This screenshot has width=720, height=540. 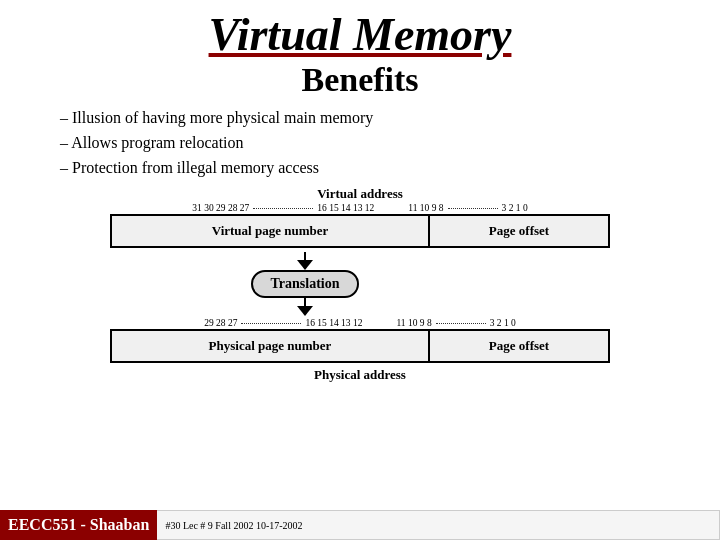 What do you see at coordinates (220, 323) in the screenshot?
I see `pa-nums-left: 29 28 27` at bounding box center [220, 323].